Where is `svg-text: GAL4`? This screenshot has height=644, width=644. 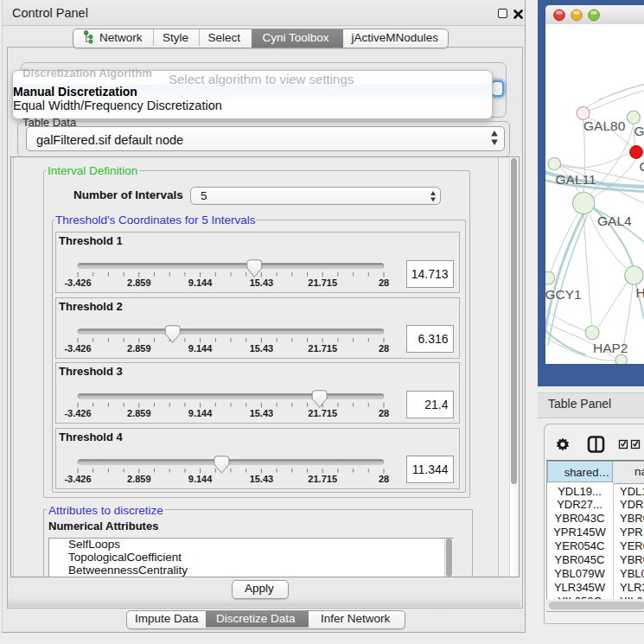 svg-text: GAL4 is located at coordinates (615, 221).